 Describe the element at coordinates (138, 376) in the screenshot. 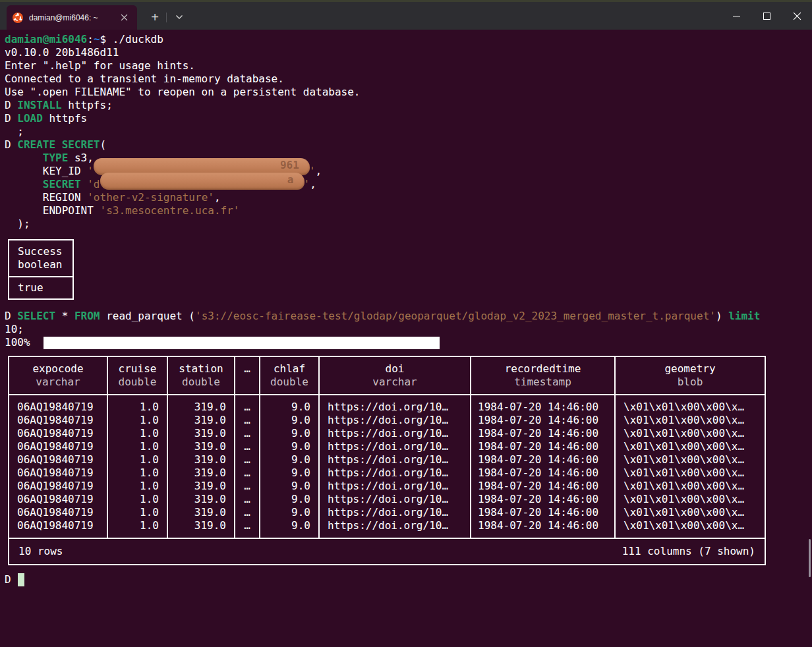

I see `column-header-cruise: cruisedouble` at that location.